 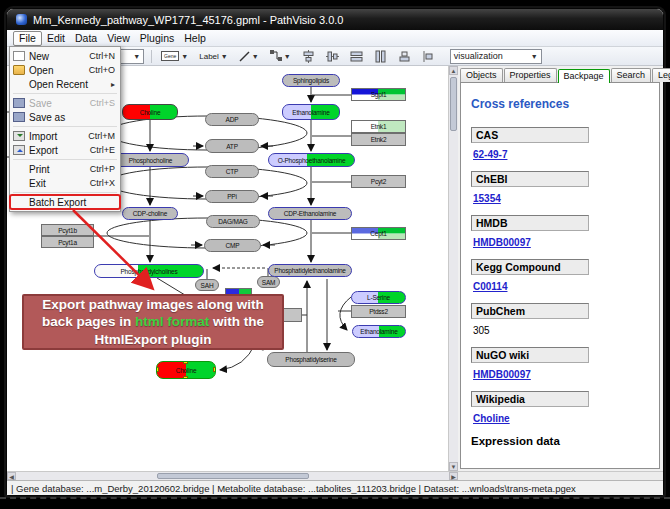 What do you see at coordinates (332, 56) in the screenshot?
I see `align-center-y-button` at bounding box center [332, 56].